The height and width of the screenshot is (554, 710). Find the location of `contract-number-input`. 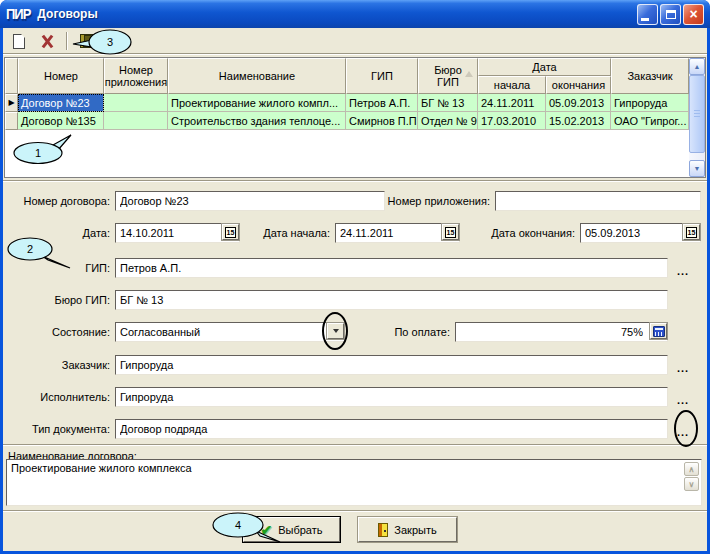

contract-number-input is located at coordinates (250, 201).